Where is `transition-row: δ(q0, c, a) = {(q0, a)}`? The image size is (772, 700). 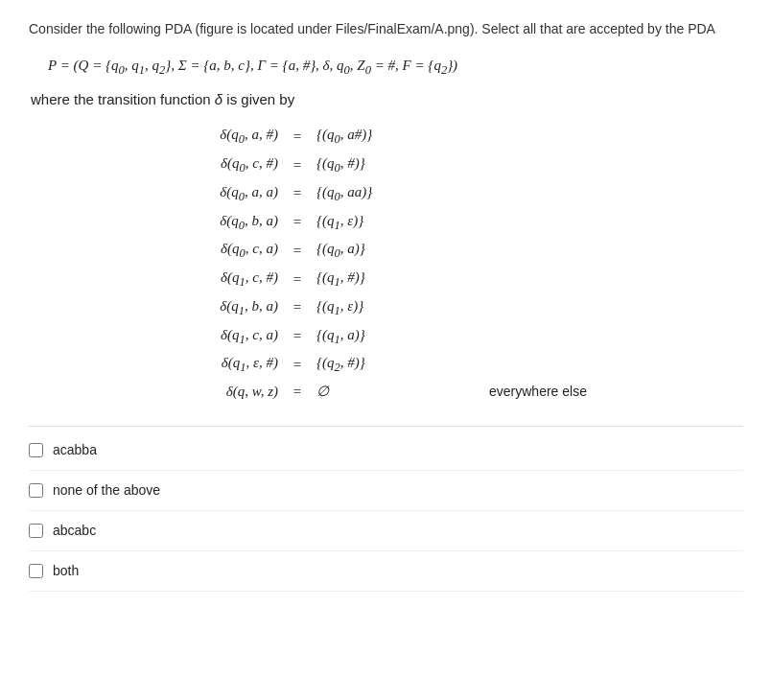 transition-row: δ(q0, c, a) = {(q0, a)} is located at coordinates (414, 250).